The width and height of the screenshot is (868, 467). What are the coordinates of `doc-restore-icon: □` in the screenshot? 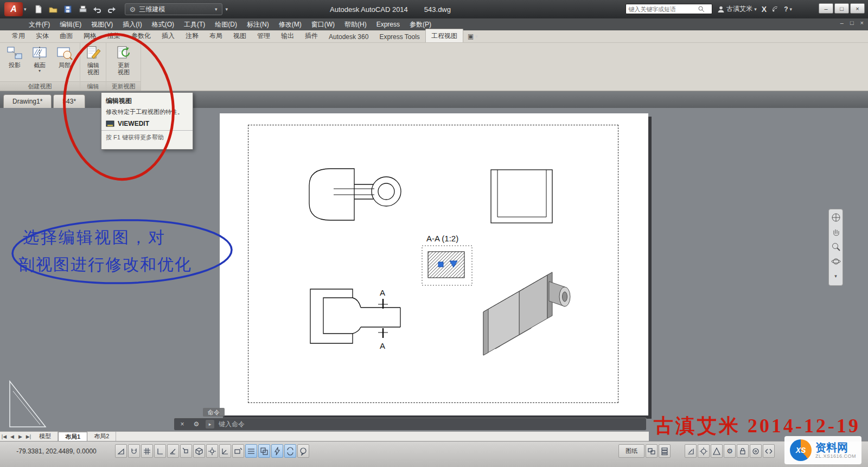 It's located at (852, 23).